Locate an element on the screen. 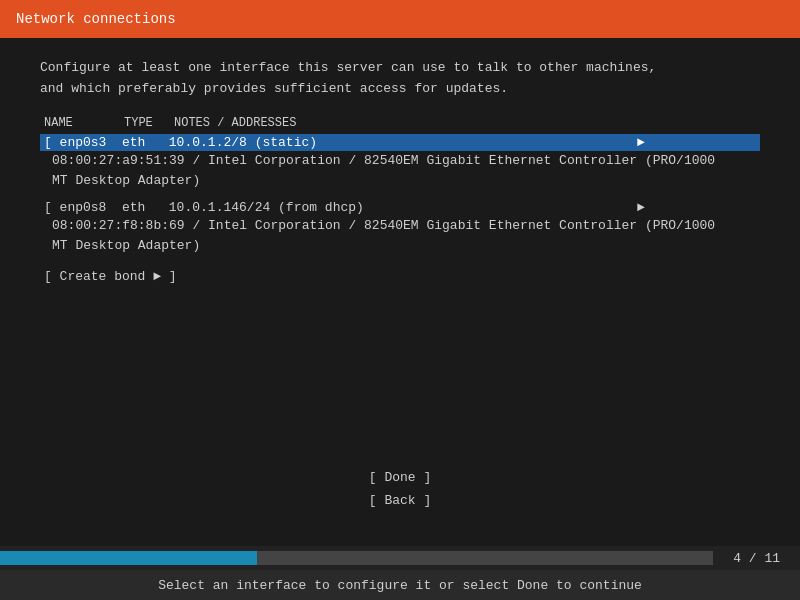  buttons-area: [ Done ] [ Back ] is located at coordinates (400, 489).